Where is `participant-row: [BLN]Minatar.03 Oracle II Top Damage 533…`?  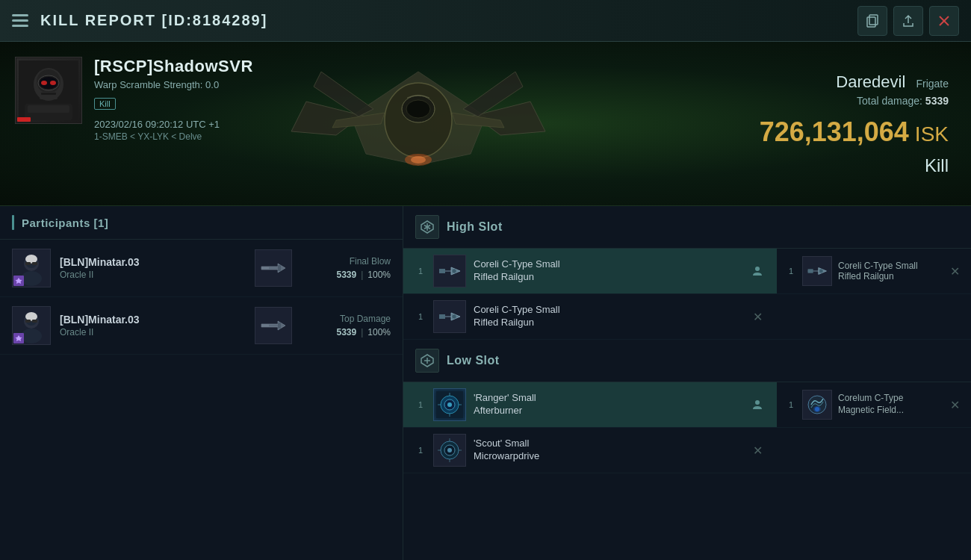 participant-row: [BLN]Minatar.03 Oracle II Top Damage 533… is located at coordinates (202, 326).